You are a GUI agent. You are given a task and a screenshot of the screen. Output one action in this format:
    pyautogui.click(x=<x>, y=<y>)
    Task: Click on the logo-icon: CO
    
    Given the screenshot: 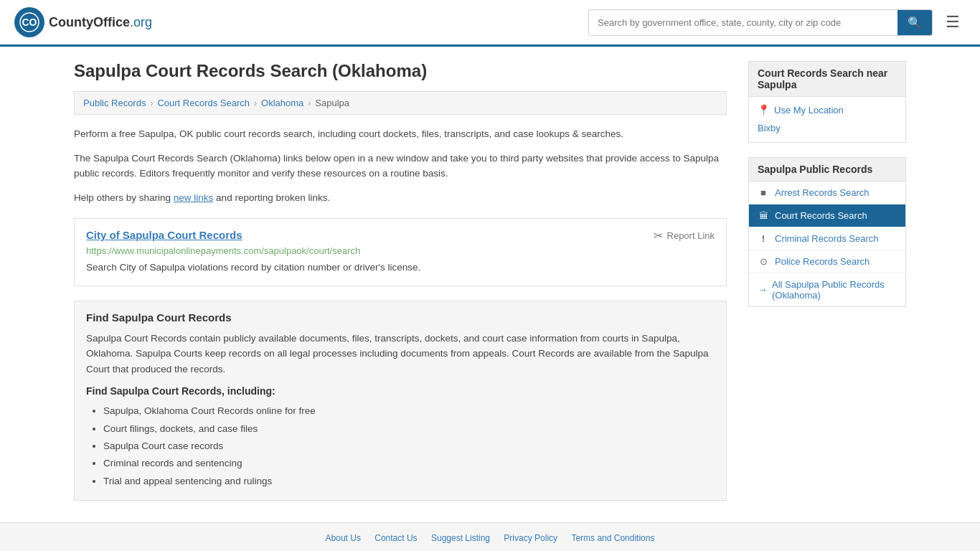 What is the action you would take?
    pyautogui.click(x=29, y=22)
    